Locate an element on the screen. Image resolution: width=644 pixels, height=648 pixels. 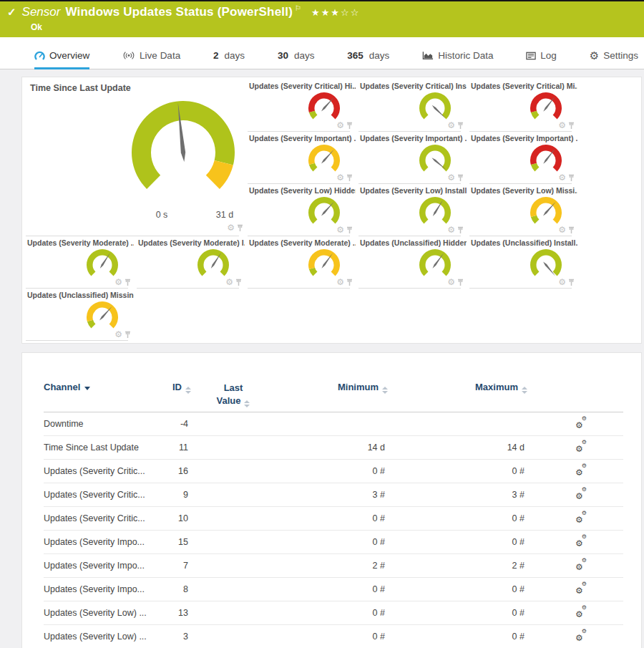
tab-live-data: Live Data is located at coordinates (152, 60).